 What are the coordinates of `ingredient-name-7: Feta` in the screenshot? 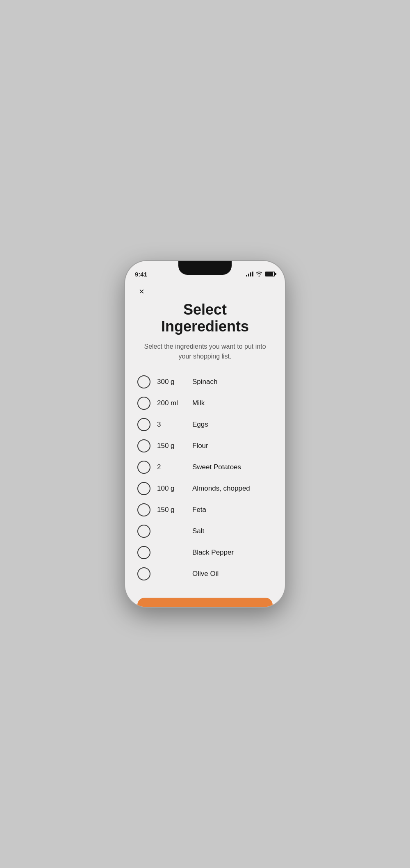 It's located at (199, 510).